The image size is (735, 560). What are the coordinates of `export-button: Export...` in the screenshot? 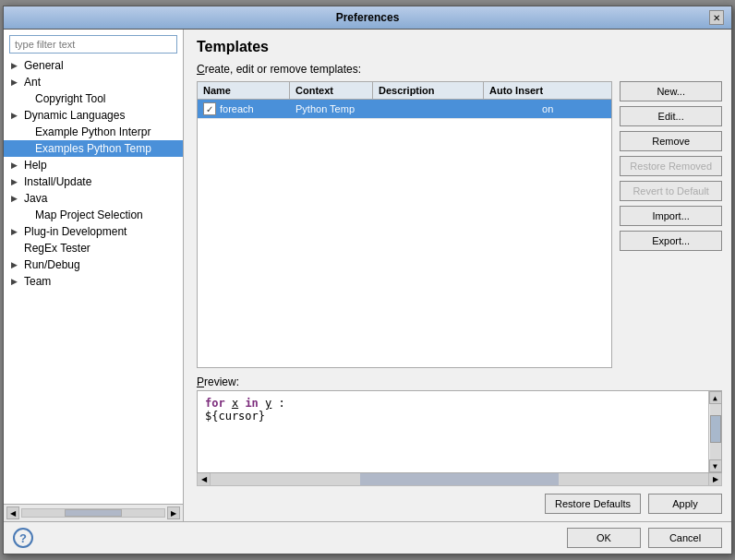 It's located at (670, 241).